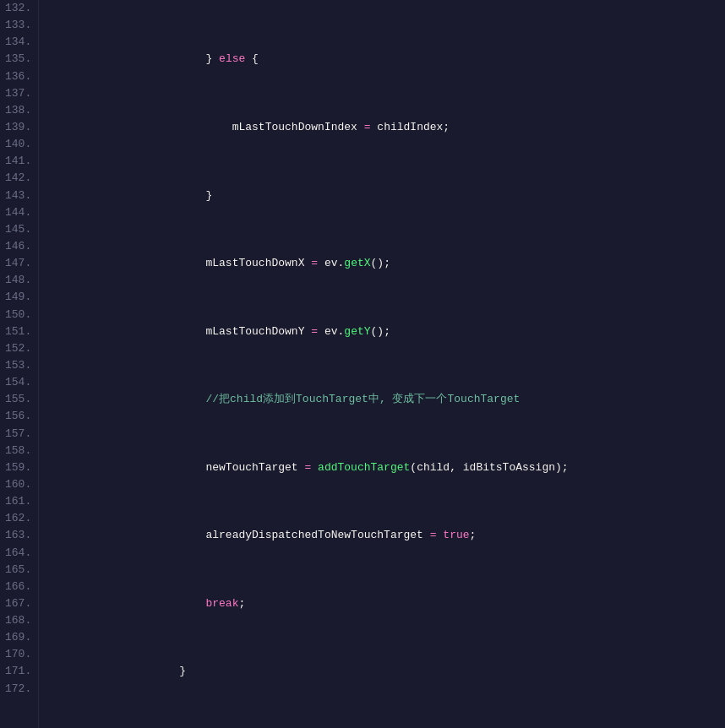  Describe the element at coordinates (19, 144) in the screenshot. I see `ln-140: 140.` at that location.